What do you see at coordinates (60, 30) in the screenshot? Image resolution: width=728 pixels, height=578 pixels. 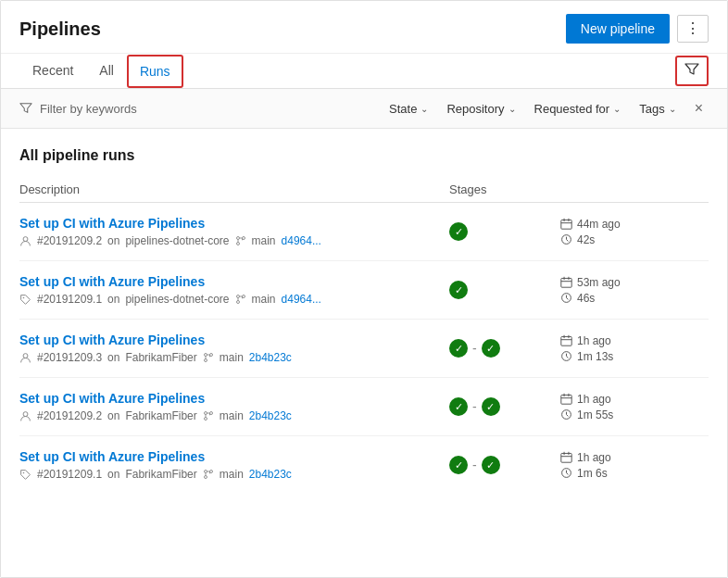 I see `page-title: Pipelines` at bounding box center [60, 30].